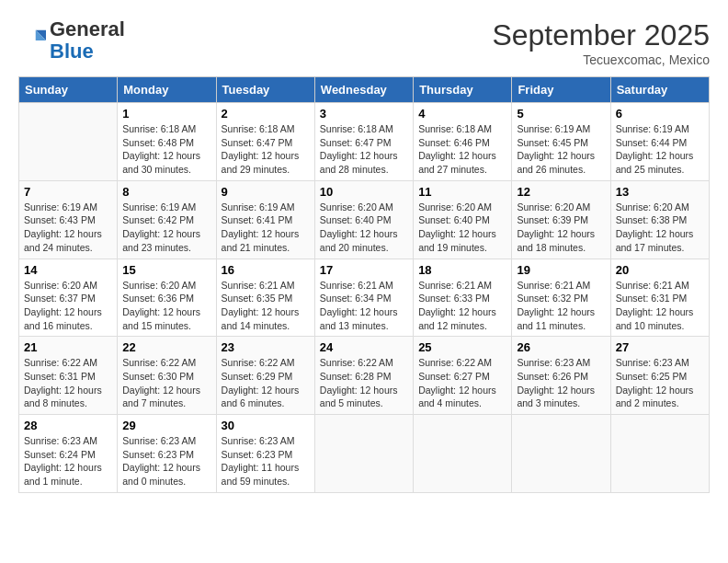 This screenshot has height=563, width=728. I want to click on calendar-day-cell: 25Sunrise: 6:22 AM Sunset: 6:27 PM Dayli…, so click(463, 375).